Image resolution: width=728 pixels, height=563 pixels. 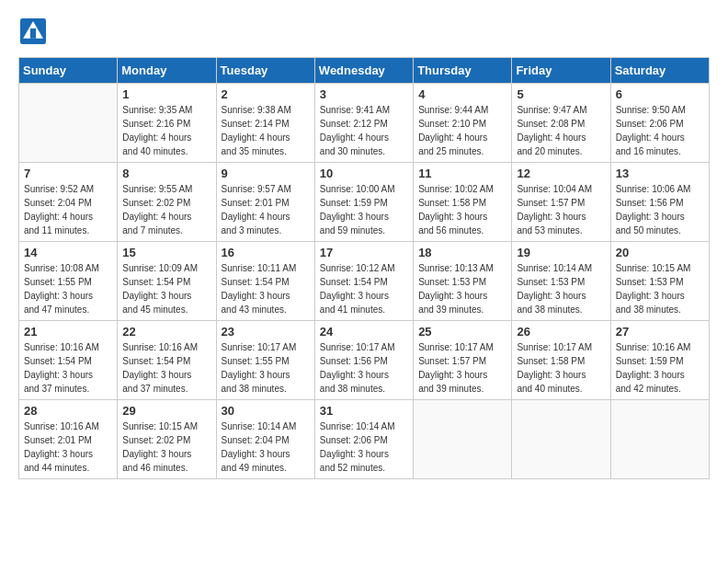 I want to click on calendar-cell: 12Sunrise: 10:04 AM Sunset: 1:57 PM Dayl…, so click(x=561, y=202).